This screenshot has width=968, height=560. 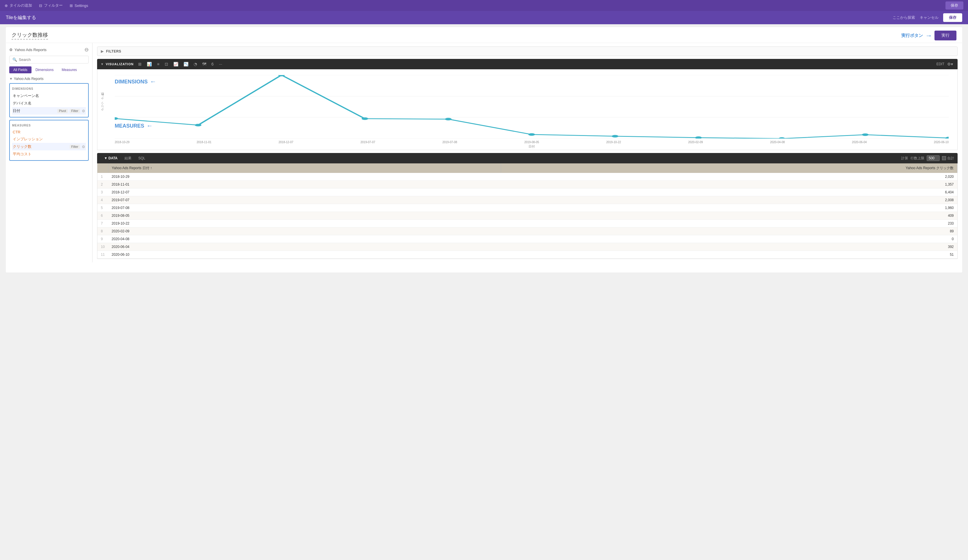 What do you see at coordinates (176, 64) in the screenshot?
I see `line-icon: 📈` at bounding box center [176, 64].